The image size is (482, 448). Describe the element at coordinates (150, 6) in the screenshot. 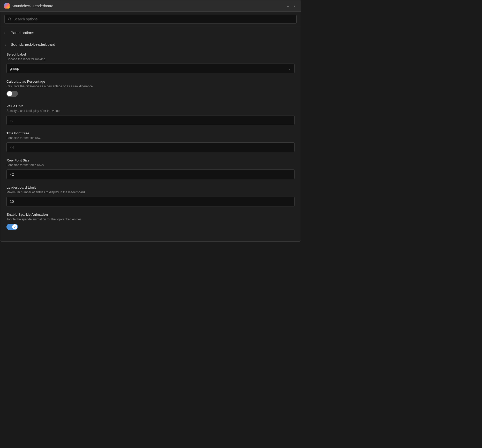

I see `titlebar: Soundcheck-Leaderboard ⌄ ›` at that location.